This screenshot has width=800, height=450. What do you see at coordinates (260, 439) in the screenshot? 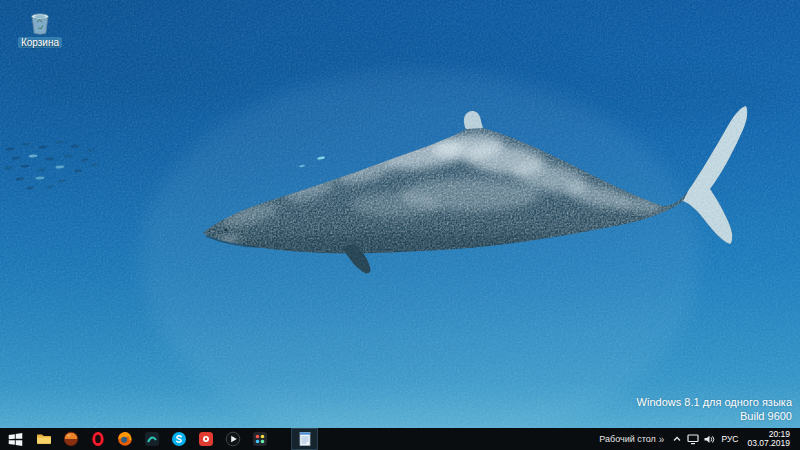
I see `colorful-media-app-icon` at bounding box center [260, 439].